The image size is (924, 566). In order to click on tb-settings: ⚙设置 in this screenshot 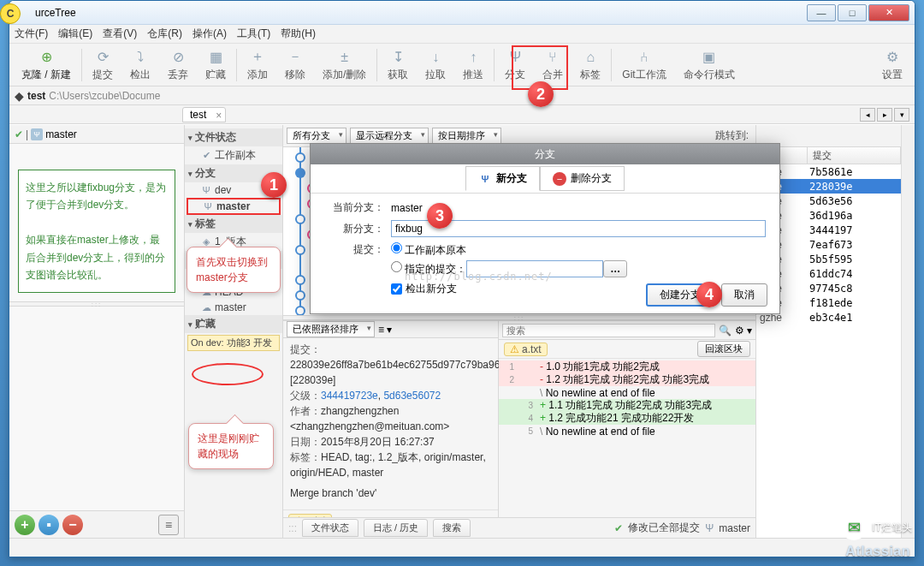, I will do `click(892, 65)`.